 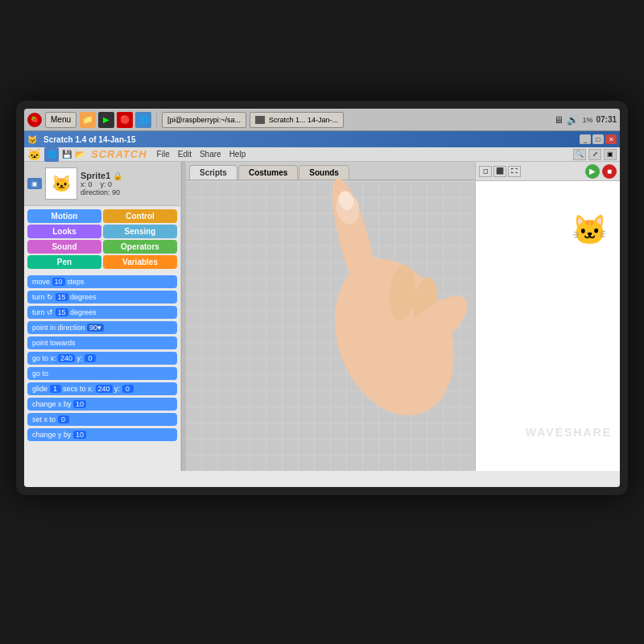 I want to click on network-icon: 🌐, so click(x=143, y=120).